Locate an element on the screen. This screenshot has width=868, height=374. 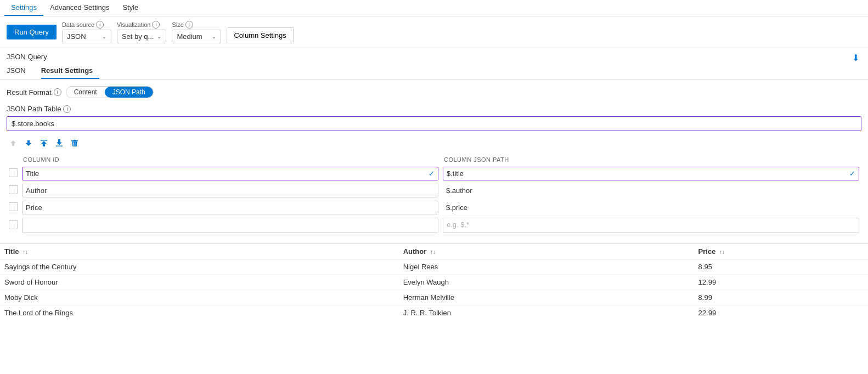
json-path-table-input is located at coordinates (434, 124).